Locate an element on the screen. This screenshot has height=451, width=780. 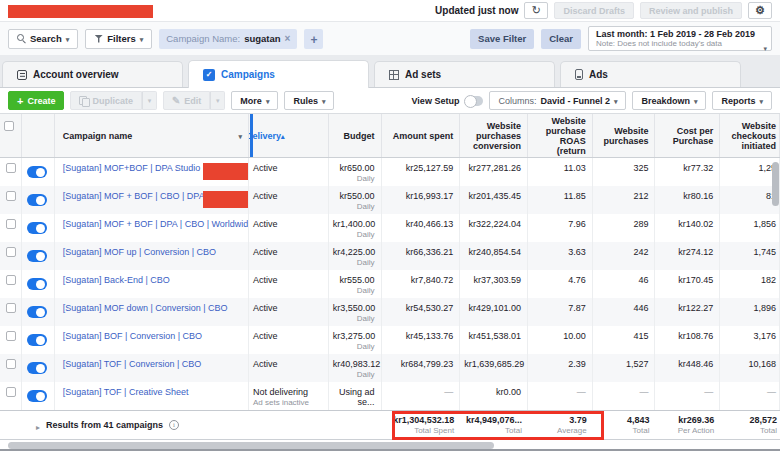
column-header-purchases-conversion: Website purchases conversion is located at coordinates (494, 136).